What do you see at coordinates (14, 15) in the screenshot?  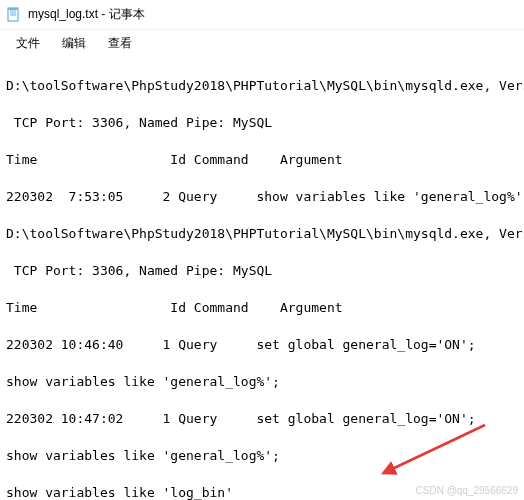 I see `notepad-icon` at bounding box center [14, 15].